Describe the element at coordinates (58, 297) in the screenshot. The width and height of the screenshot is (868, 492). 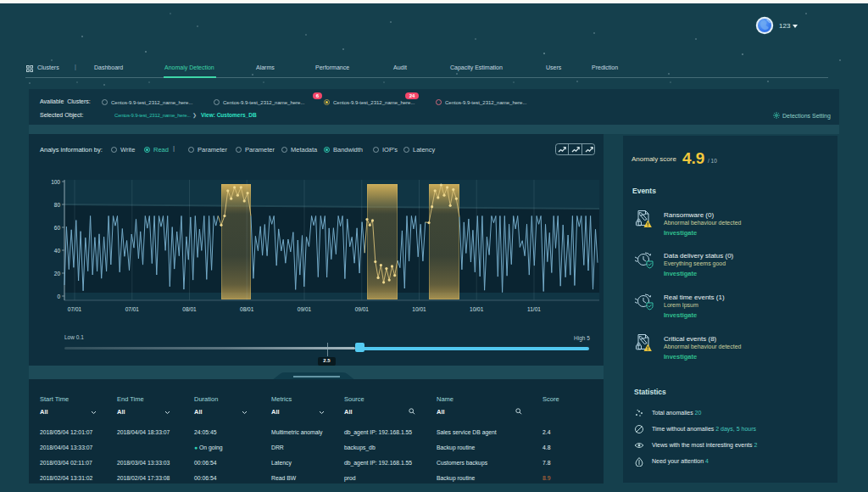
I see `svg-text: 0` at that location.